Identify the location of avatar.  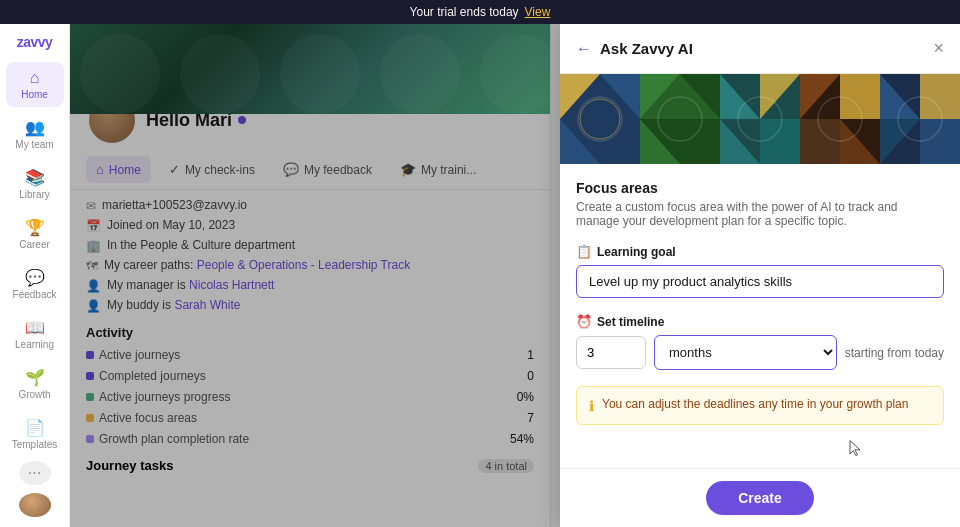
(35, 505).